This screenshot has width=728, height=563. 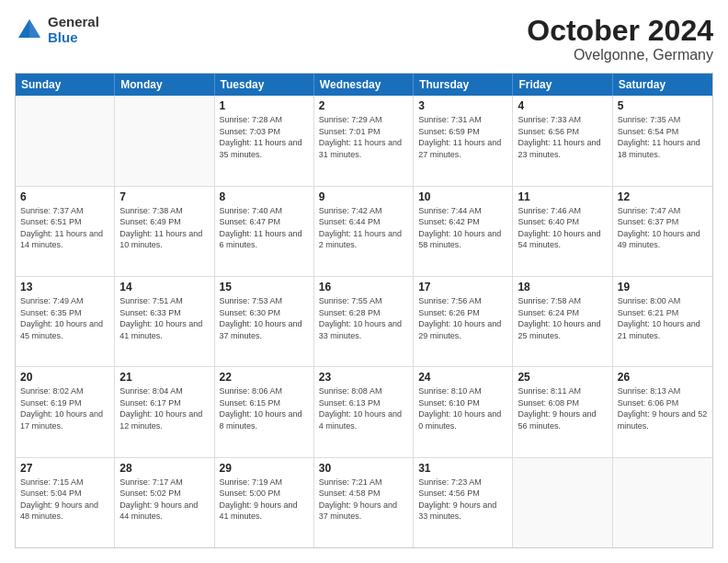 I want to click on calendar-cell: 22Sunrise: 8:06 AM Sunset: 6:15 PM Dayli…, so click(x=265, y=412).